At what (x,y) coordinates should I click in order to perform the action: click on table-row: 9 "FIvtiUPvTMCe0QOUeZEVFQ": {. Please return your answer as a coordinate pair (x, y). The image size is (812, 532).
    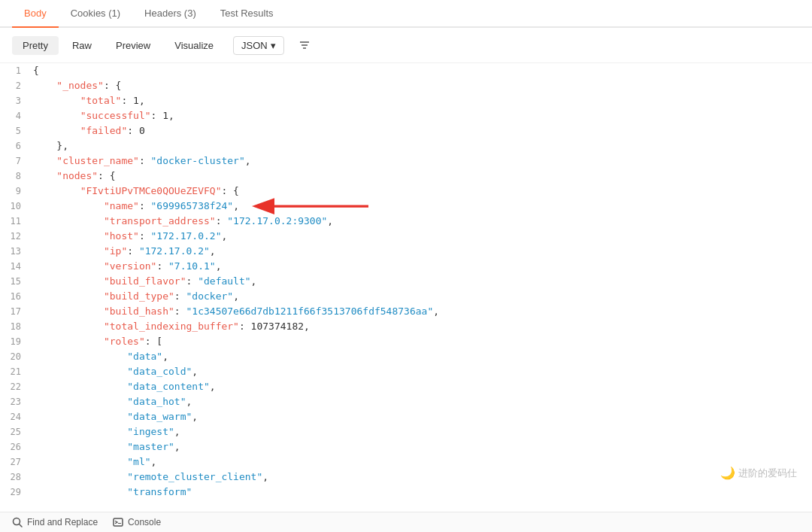
    Looking at the image, I should click on (406, 191).